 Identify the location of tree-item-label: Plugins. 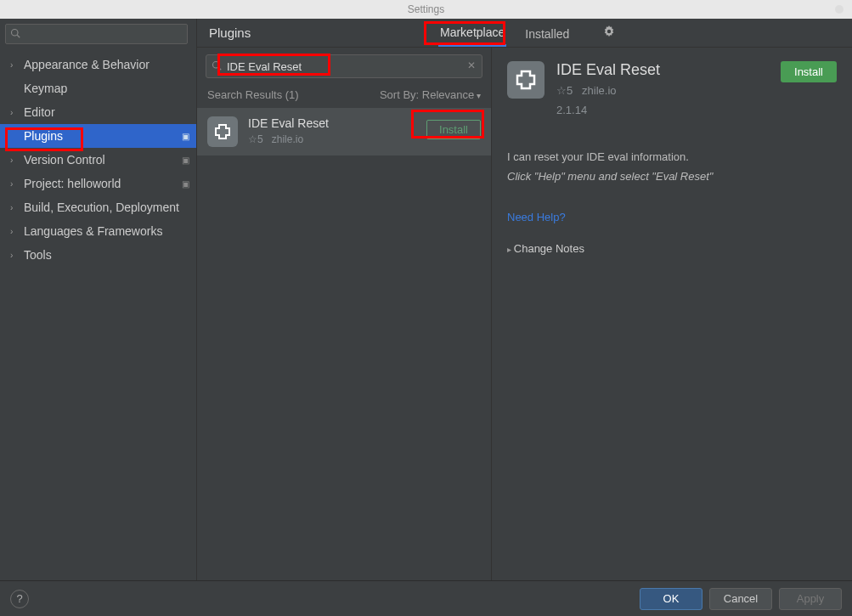
(43, 136).